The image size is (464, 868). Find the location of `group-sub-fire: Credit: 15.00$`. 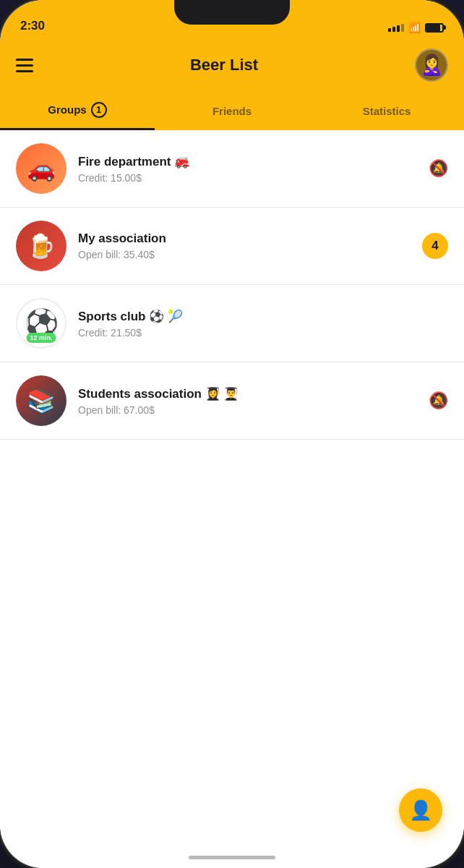

group-sub-fire: Credit: 15.00$ is located at coordinates (247, 178).